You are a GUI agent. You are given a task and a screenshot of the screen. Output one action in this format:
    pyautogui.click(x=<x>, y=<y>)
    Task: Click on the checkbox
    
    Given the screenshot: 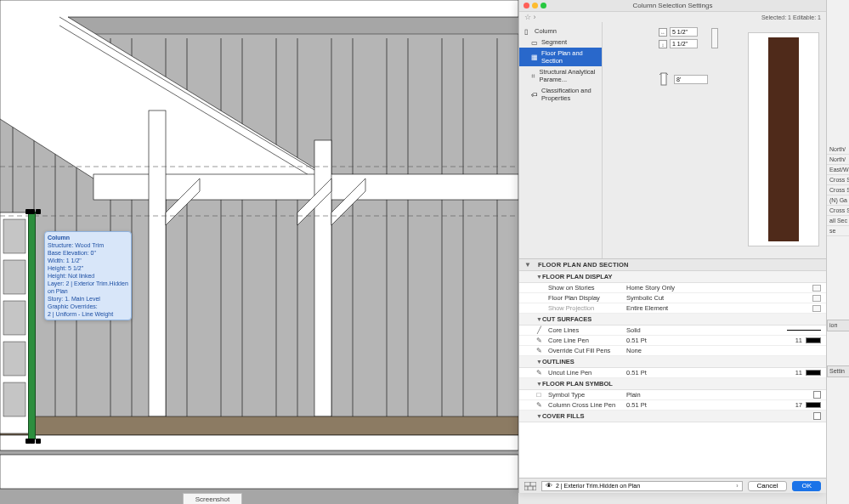 What is the action you would take?
    pyautogui.click(x=818, y=394)
    